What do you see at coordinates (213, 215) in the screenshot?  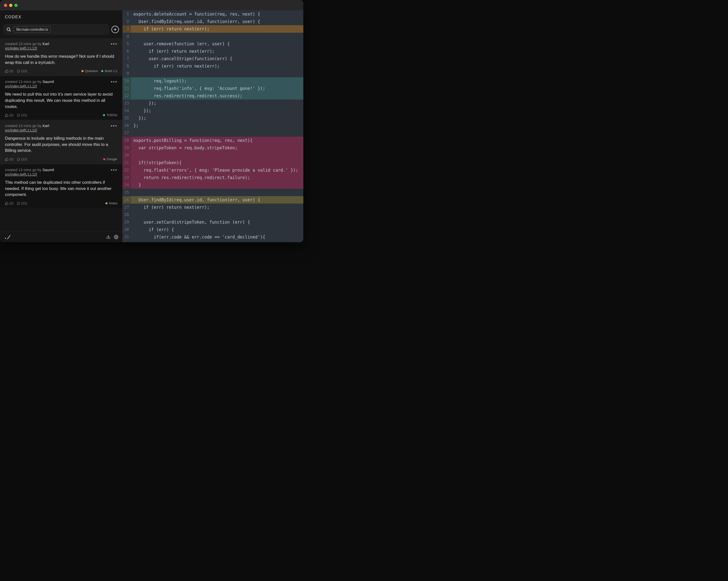 I see `code-line: 28` at bounding box center [213, 215].